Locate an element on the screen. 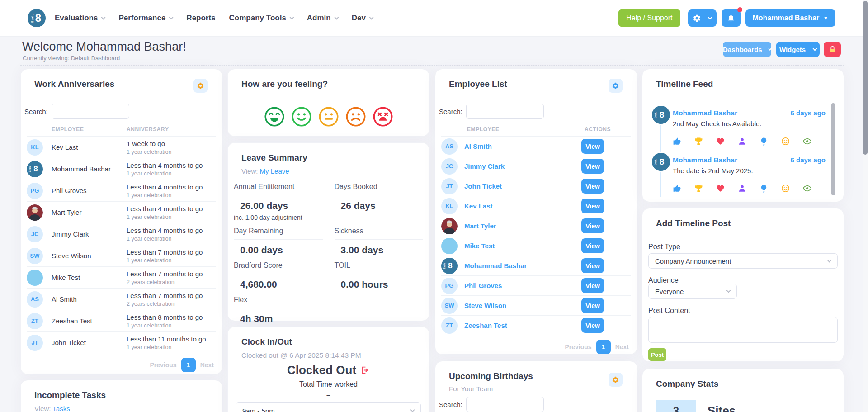 The image size is (868, 412). page-scrollbar is located at coordinates (865, 206).